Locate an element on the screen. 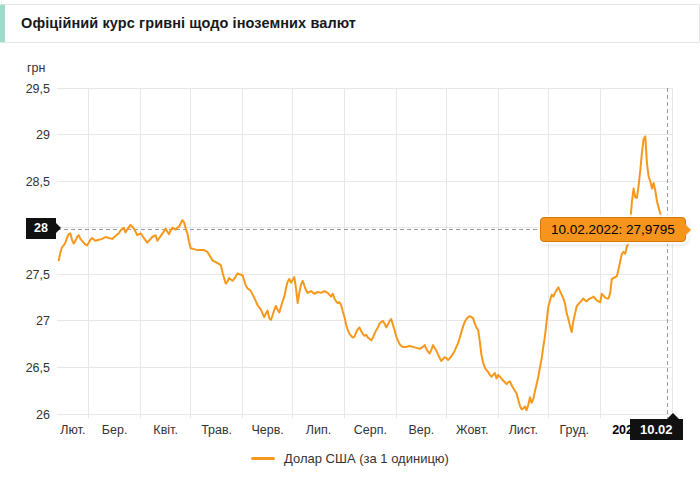 This screenshot has width=700, height=477. legend-item-usd: Долар США (за 1 одиницю) is located at coordinates (350, 458).